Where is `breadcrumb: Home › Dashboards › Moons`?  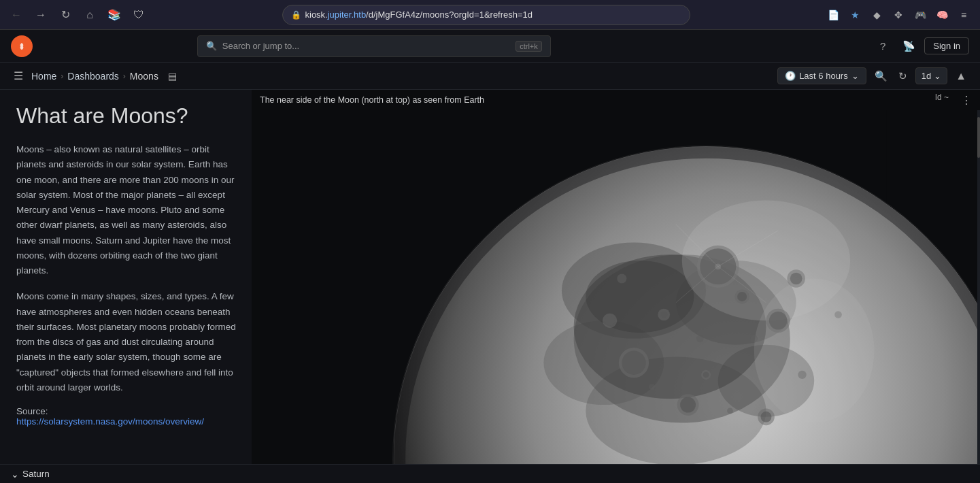
breadcrumb: Home › Dashboards › Moons is located at coordinates (95, 76).